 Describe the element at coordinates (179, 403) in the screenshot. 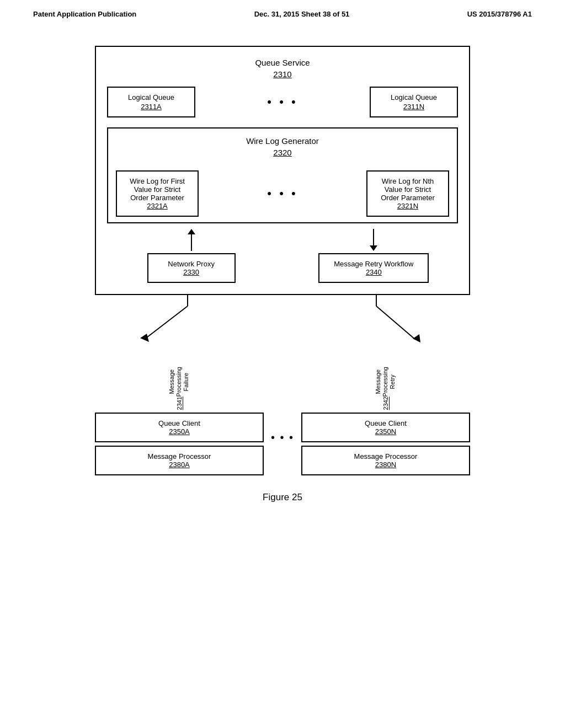

I see `msg-processing-failure-id: 2341` at that location.